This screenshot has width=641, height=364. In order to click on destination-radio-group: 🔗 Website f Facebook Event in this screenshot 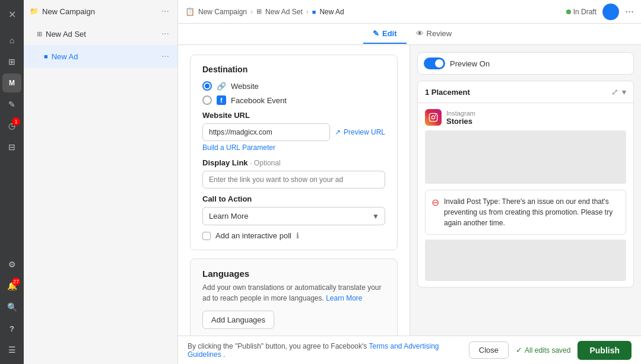, I will do `click(294, 93)`.